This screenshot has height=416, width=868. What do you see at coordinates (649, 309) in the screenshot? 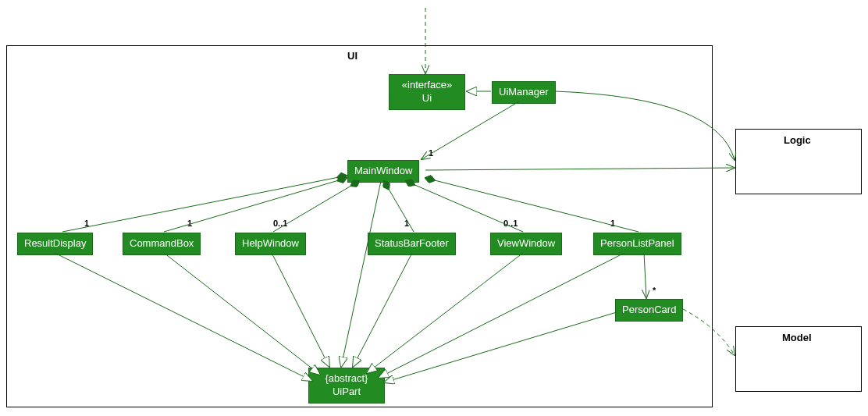
I see `person-card-name: PersonCard` at bounding box center [649, 309].